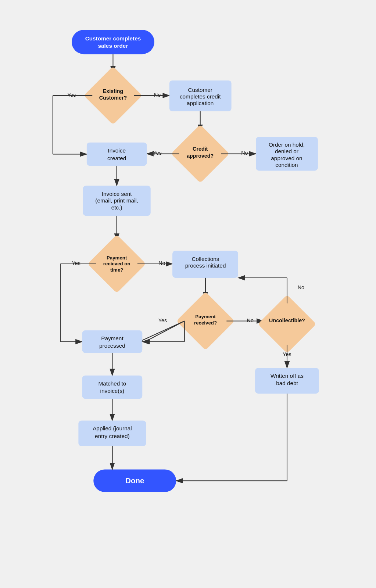 This screenshot has width=376, height=588. I want to click on credit-app-label3: application, so click(200, 103).